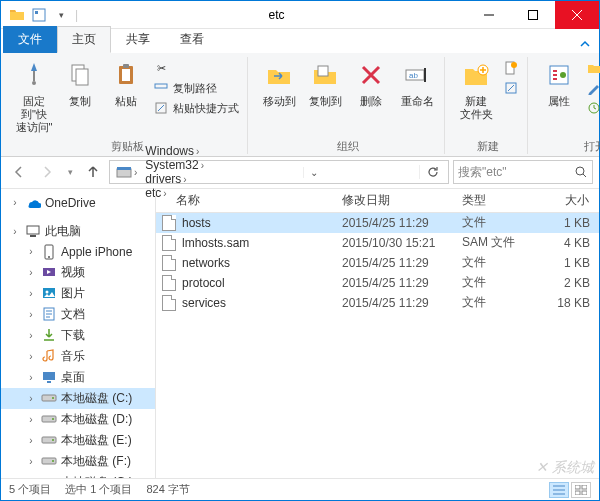 Image resolution: width=600 pixels, height=501 pixels. What do you see at coordinates (279, 84) in the screenshot?
I see `move-to-button: 移动到` at bounding box center [279, 84].